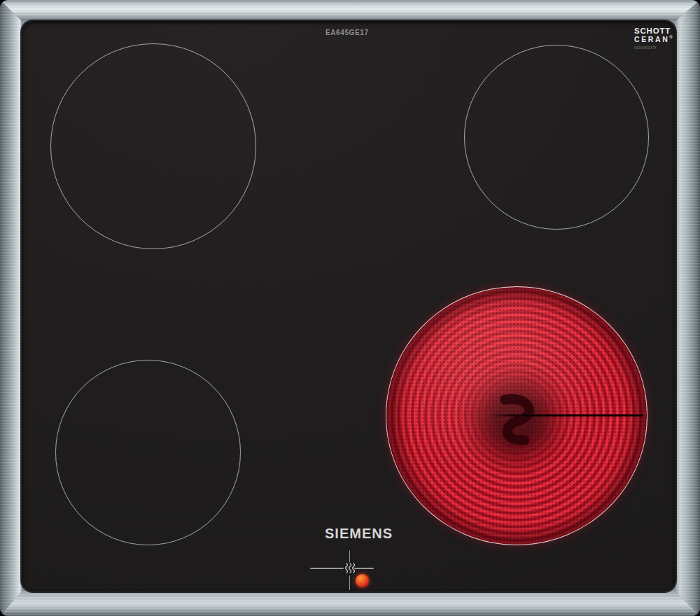 The image size is (700, 616). What do you see at coordinates (671, 37) in the screenshot?
I see `registered-mark: ®` at bounding box center [671, 37].